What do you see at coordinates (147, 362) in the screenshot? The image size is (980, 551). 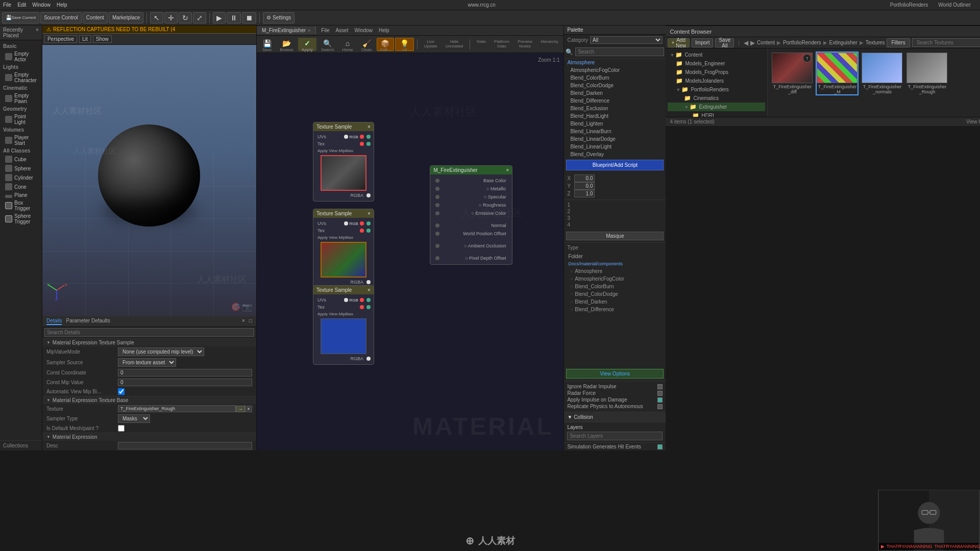 I see `sampler-source-select: From texture asset` at bounding box center [147, 362].